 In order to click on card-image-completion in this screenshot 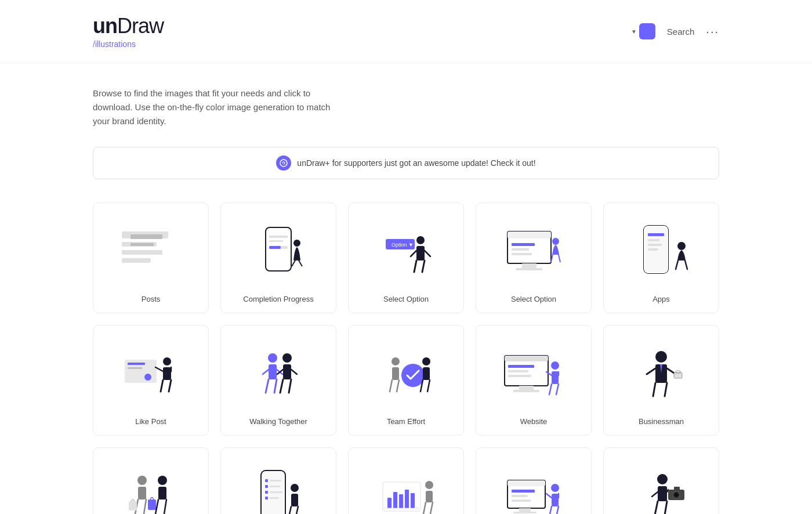, I will do `click(278, 252)`.